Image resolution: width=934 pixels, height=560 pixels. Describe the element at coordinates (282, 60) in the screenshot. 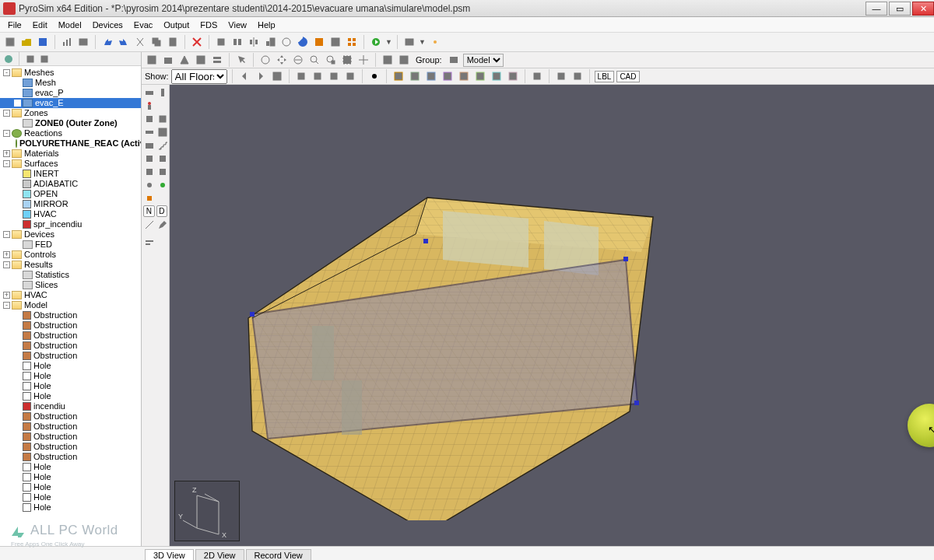

I see `pan-icon` at that location.